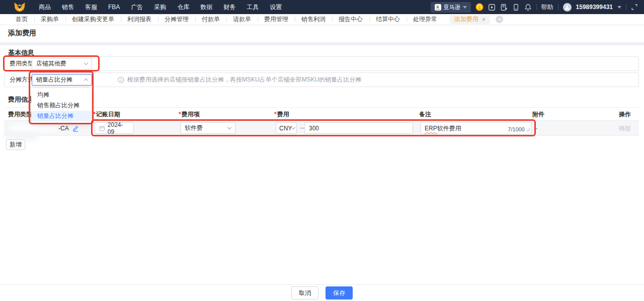  What do you see at coordinates (206, 7) in the screenshot?
I see `nav-item-data: 数据` at bounding box center [206, 7].